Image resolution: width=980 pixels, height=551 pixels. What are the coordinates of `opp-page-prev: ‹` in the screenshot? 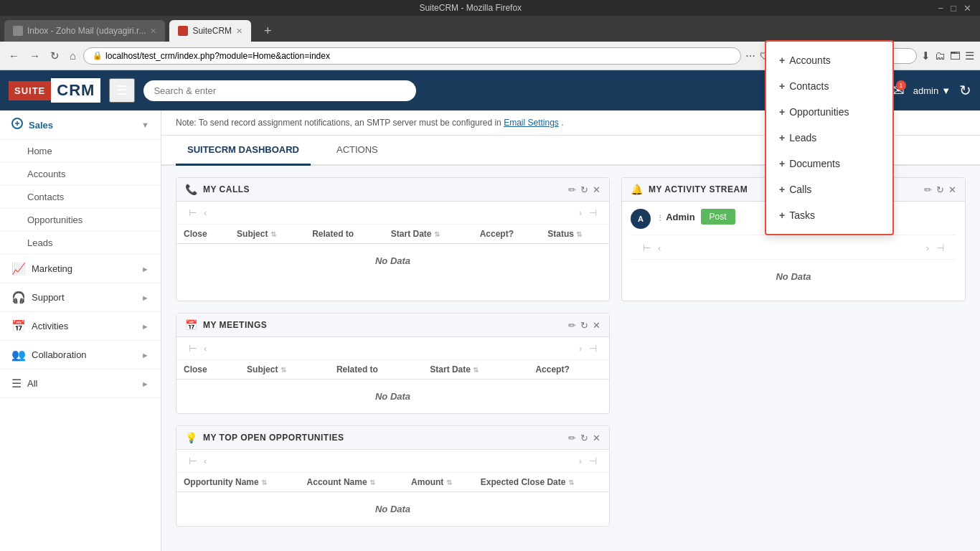 It's located at (205, 461).